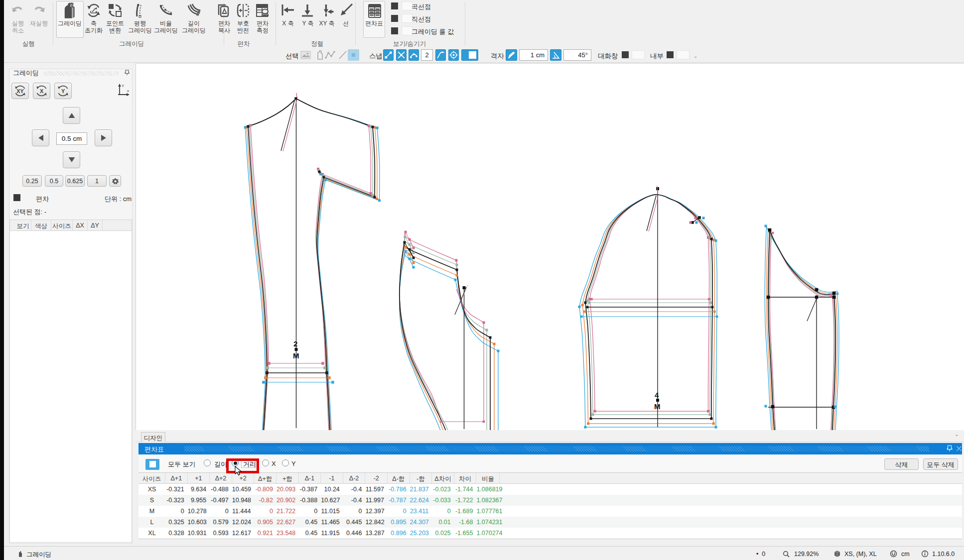 The height and width of the screenshot is (560, 964). Describe the element at coordinates (128, 91) in the screenshot. I see `svg-text: x` at that location.